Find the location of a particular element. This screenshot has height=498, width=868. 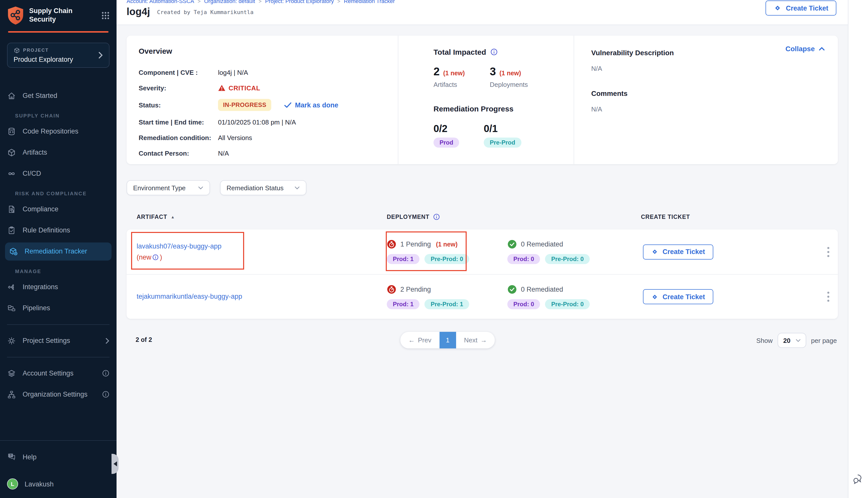

create-ticket-header-label: CREATE TICKET is located at coordinates (665, 217).